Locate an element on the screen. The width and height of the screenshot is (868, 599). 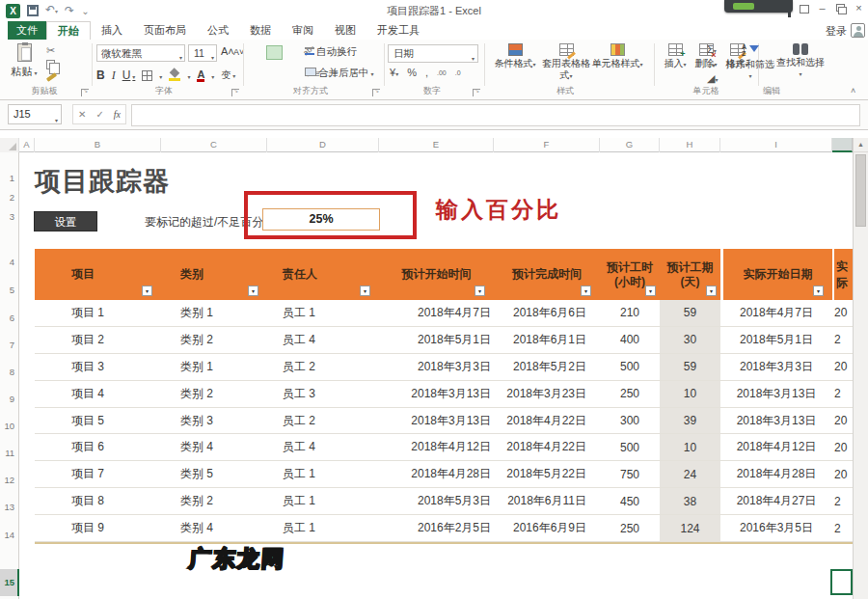
row-header-4: 4 is located at coordinates (12, 262).